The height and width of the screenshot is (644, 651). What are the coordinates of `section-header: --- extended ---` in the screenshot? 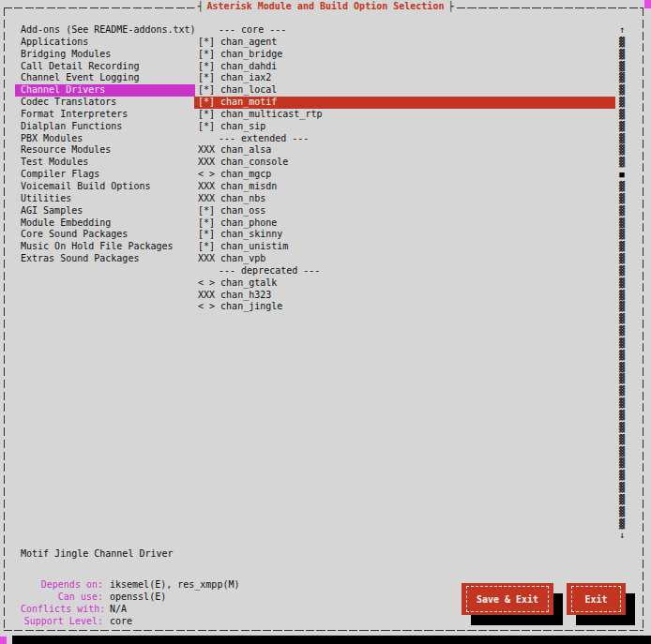 It's located at (405, 139).